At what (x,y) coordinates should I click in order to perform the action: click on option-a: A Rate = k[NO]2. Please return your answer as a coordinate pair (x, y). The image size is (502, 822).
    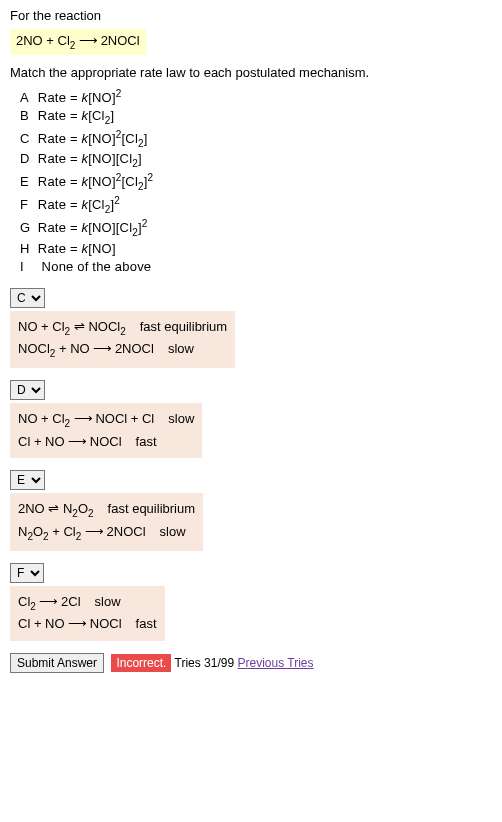
    Looking at the image, I should click on (256, 96).